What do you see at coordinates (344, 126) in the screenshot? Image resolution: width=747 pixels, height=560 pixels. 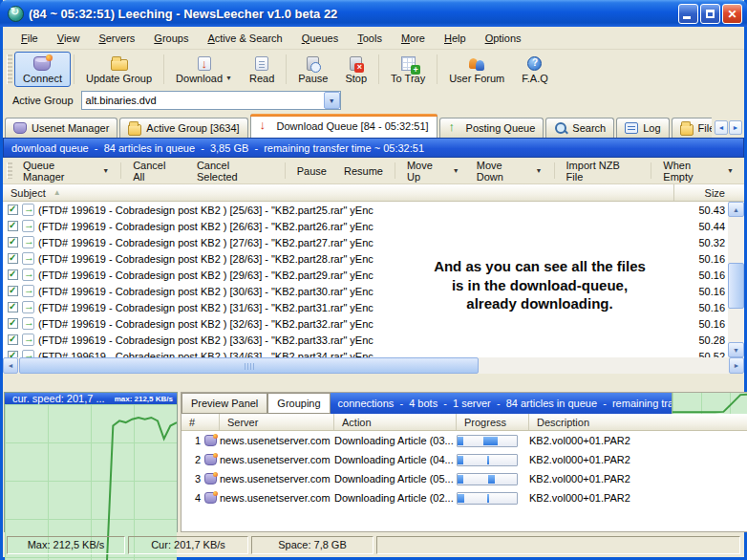 I see `tab-download-queue: Download Queue [84 - 05:32:51]` at bounding box center [344, 126].